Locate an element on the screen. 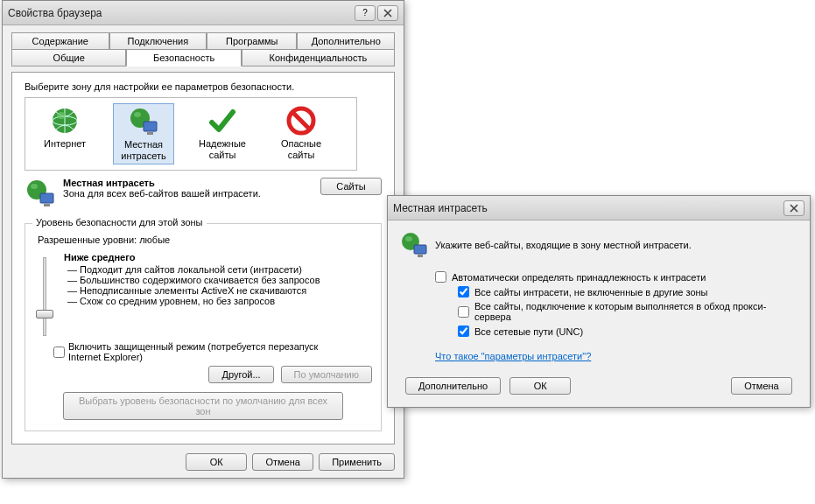  advanced-button: Дополнительно is located at coordinates (453, 386).